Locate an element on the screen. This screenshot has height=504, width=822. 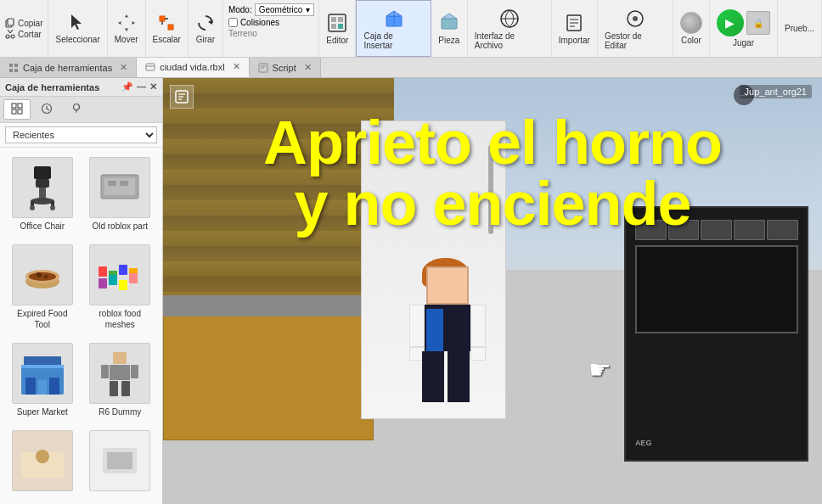
importar-icon is located at coordinates (574, 23).